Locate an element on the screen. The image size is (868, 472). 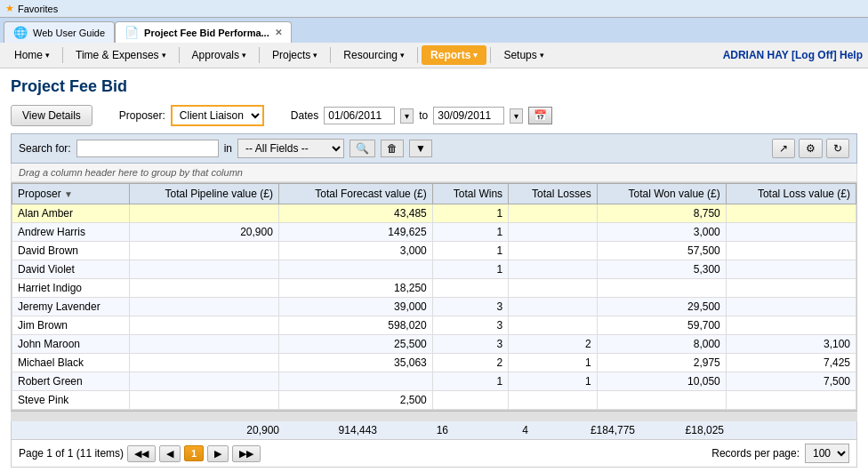
cell-0-0: Alan Amber is located at coordinates (71, 213).